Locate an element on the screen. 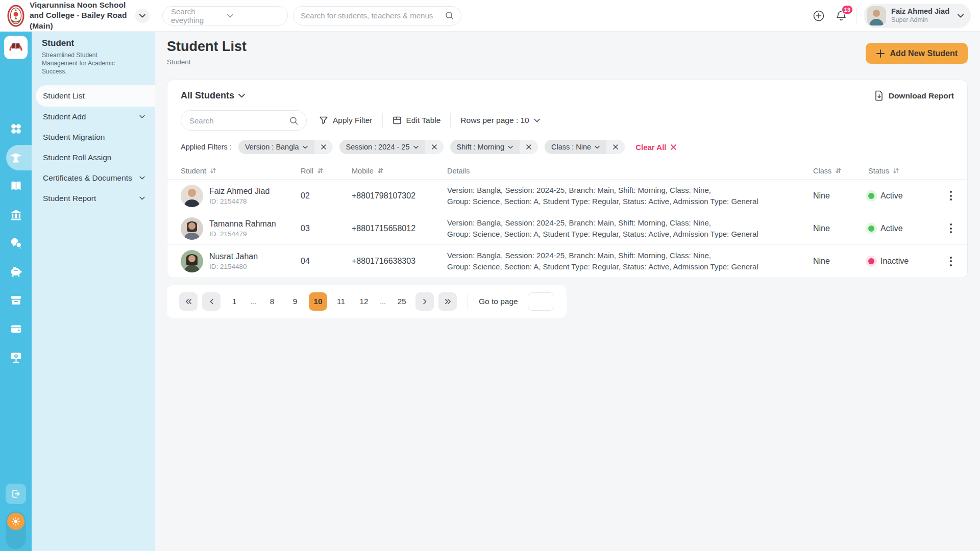 This screenshot has width=980, height=551. school-selector: Viqarunnisa Noon School and College - Ba… is located at coordinates (78, 15).